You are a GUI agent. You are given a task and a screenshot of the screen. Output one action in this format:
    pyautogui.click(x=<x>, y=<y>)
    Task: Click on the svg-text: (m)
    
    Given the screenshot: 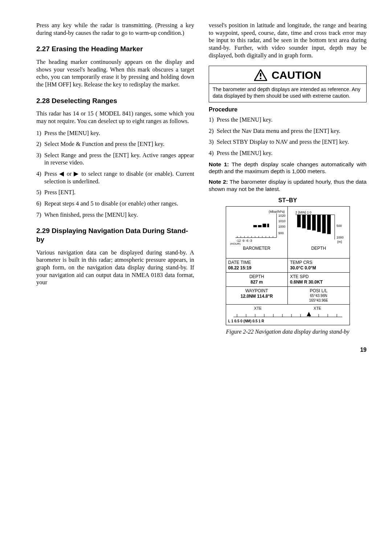 What is the action you would take?
    pyautogui.click(x=340, y=242)
    